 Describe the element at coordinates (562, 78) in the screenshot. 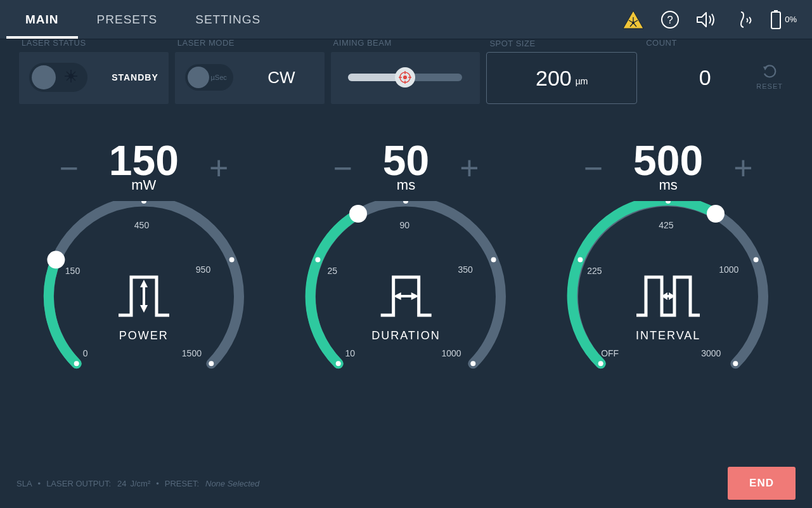

I see `spot-size-card: SPOT SIZE 200 µm` at that location.